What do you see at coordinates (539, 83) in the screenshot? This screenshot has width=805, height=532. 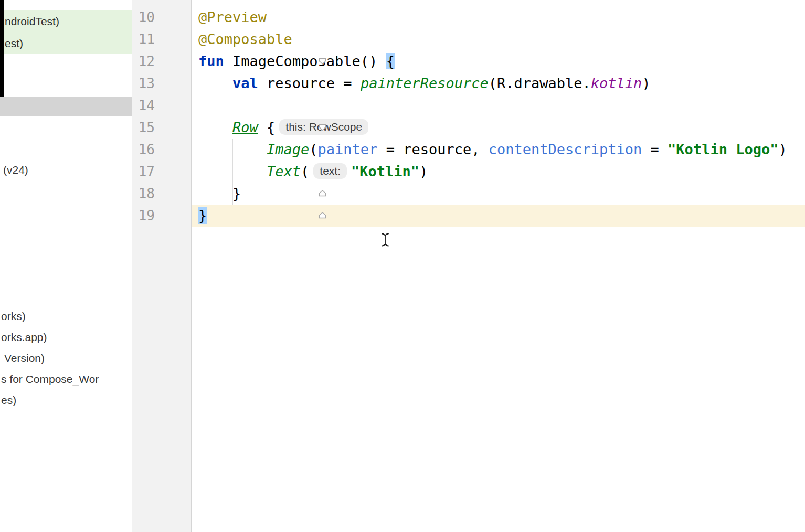 I see `code-token: (R.drawable.` at bounding box center [539, 83].